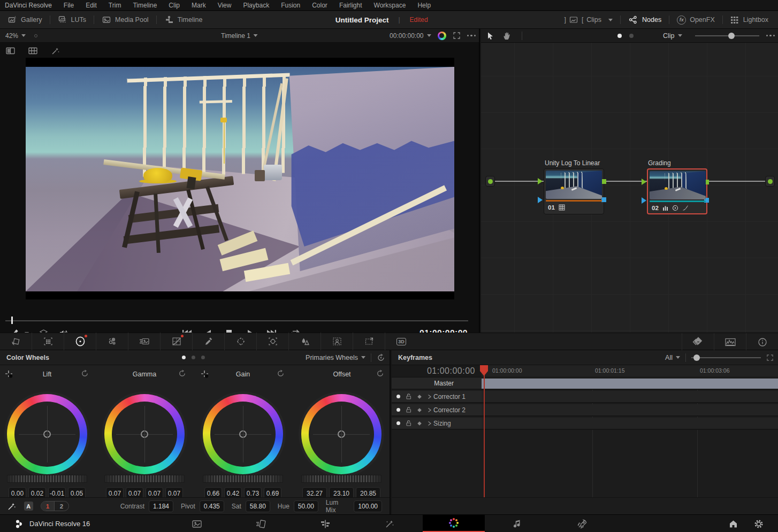 This screenshot has height=532, width=778. I want to click on reset-all-icon, so click(381, 358).